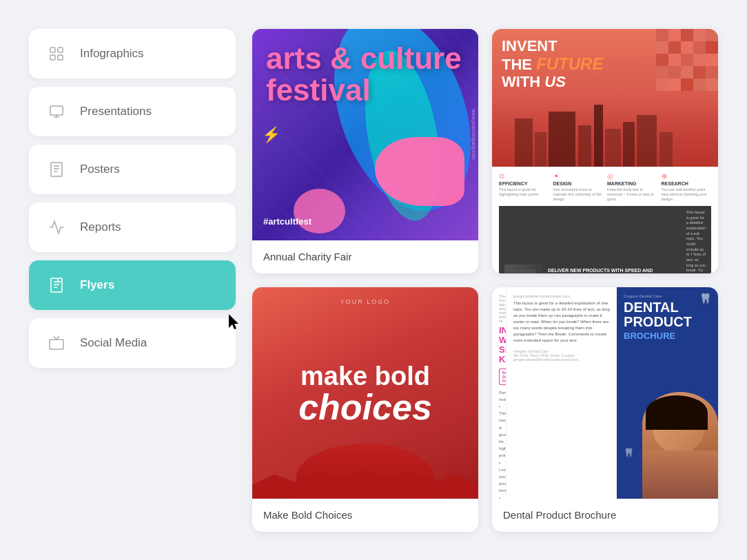 Image resolution: width=747 pixels, height=560 pixels. I want to click on sidebar-item-social-media: Social Media, so click(132, 343).